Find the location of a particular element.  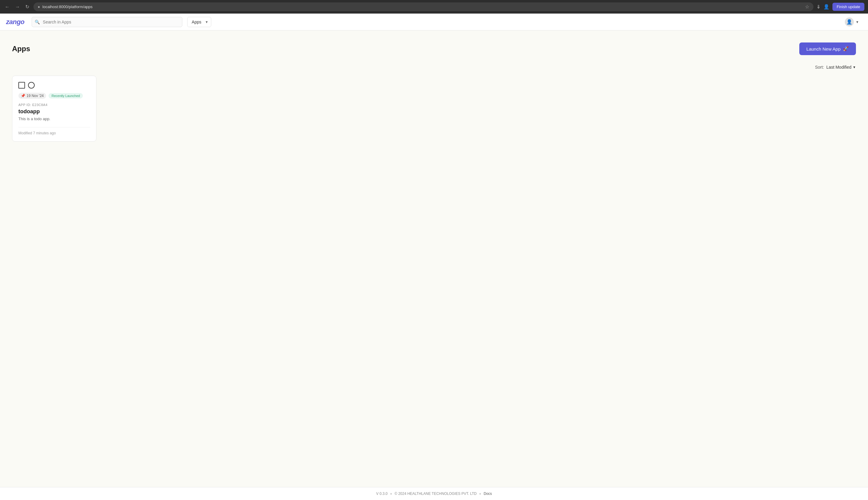

recently-launched-badge: Recently Launched is located at coordinates (66, 96).